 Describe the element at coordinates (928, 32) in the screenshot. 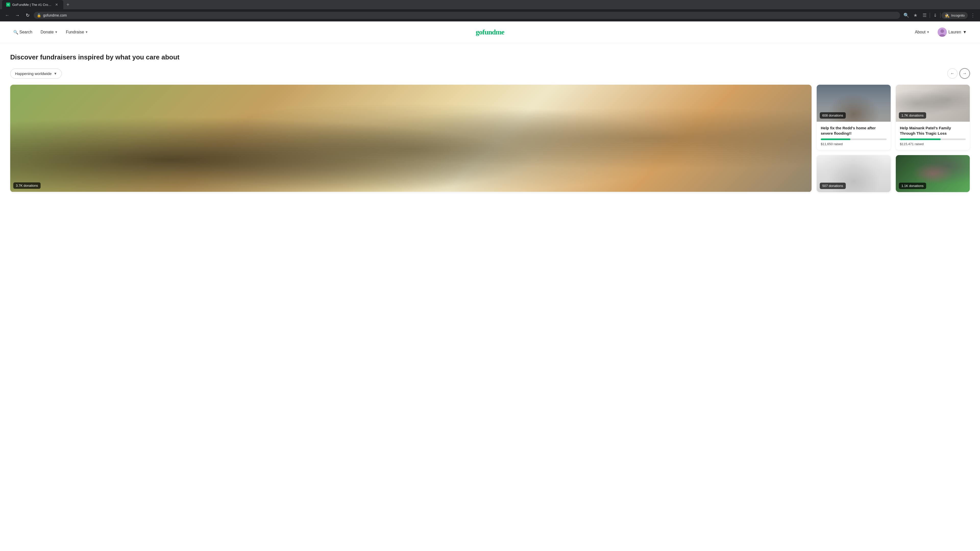

I see `about-chevron-icon: ▼` at that location.